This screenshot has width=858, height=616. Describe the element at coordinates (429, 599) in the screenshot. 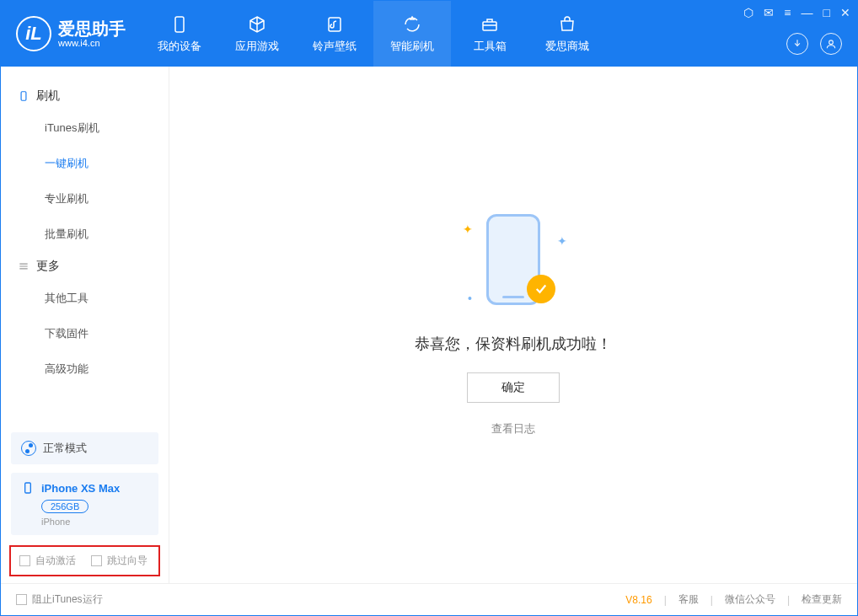

I see `footer: 阻止iTunes运行 V8.16 | 客服 | 微信公众号 | 检查更新` at that location.